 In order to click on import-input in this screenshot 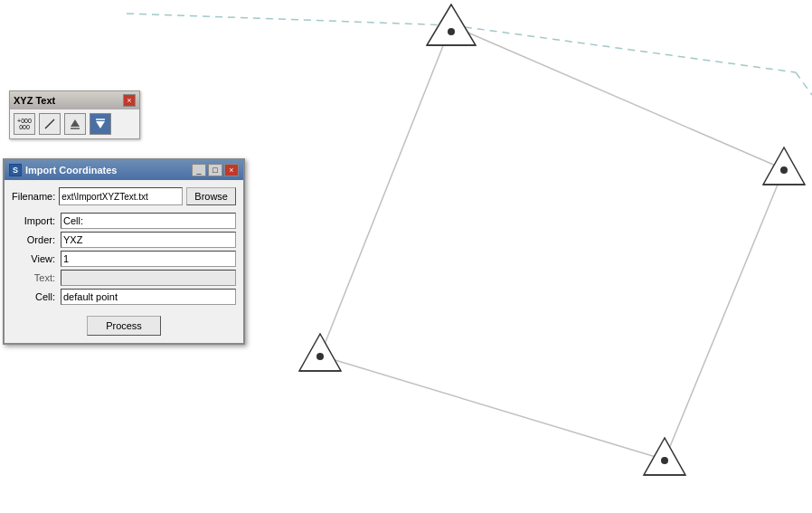, I will do `click(148, 221)`.